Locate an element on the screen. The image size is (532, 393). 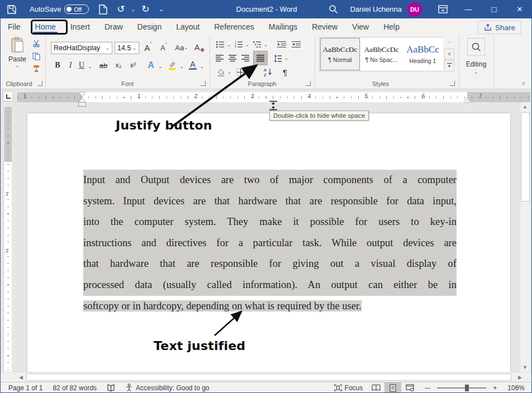
font-color-button: A is located at coordinates (193, 65).